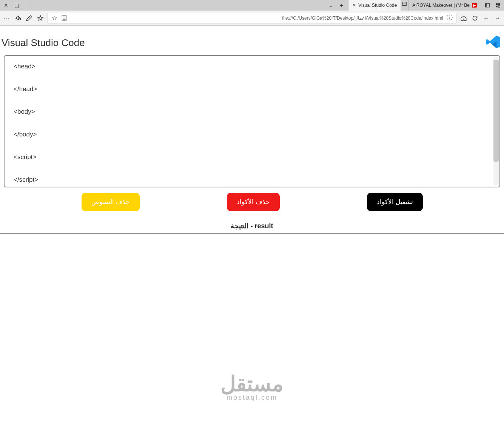 Image resolution: width=504 pixels, height=447 pixels. Describe the element at coordinates (252, 201) in the screenshot. I see `buttons-row: تشغيل الأكواد حذف الأكواد حذف النصوص` at that location.